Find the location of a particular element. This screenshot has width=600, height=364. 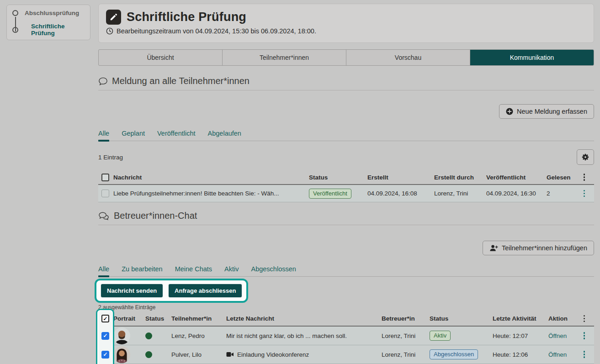

tree-item-abschlusspruefung: Abschlussprüfung is located at coordinates (49, 13).